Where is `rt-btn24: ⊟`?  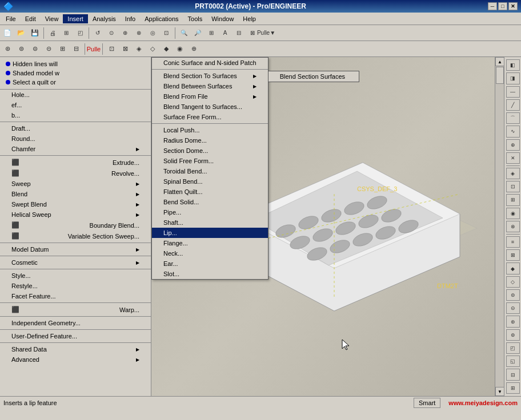 rt-btn24: ⊟ is located at coordinates (513, 374).